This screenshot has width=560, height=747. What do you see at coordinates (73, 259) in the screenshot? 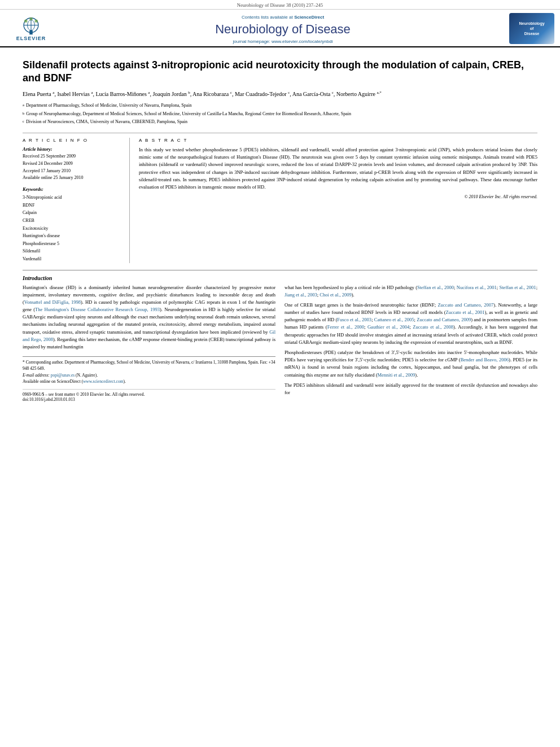
I see `keyword-9: Vardenafil` at bounding box center [73, 259].